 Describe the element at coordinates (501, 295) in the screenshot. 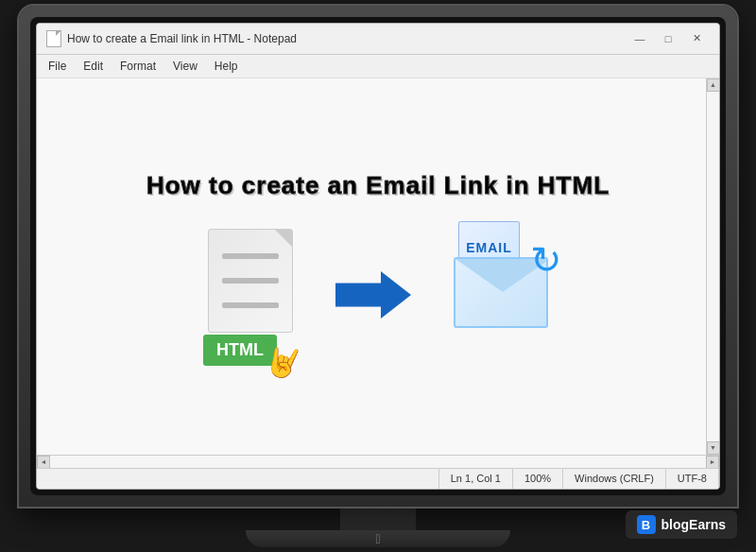

I see `email-icon: EMAIL ↻` at that location.